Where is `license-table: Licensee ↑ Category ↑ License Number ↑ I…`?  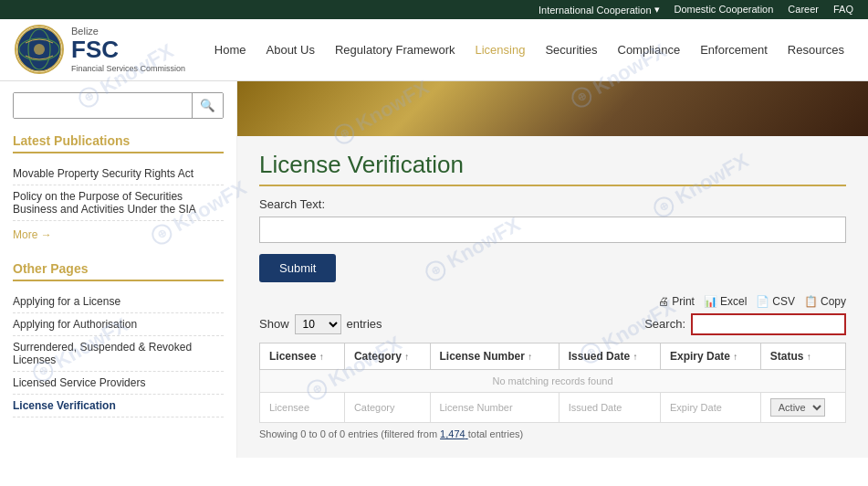 license-table: Licensee ↑ Category ↑ License Number ↑ I… is located at coordinates (553, 383).